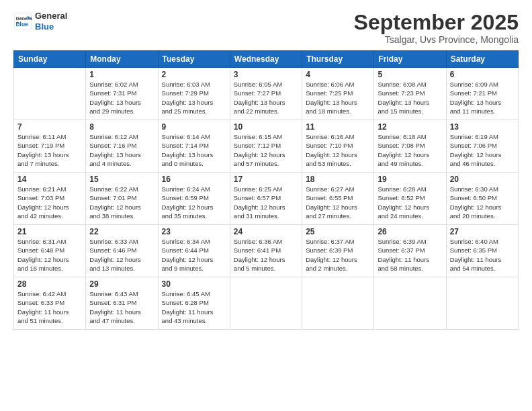 The image size is (532, 411). Describe the element at coordinates (194, 203) in the screenshot. I see `day-info: Sunrise: 6:24 AM Sunset: 6:59 PM Dayligh…` at that location.